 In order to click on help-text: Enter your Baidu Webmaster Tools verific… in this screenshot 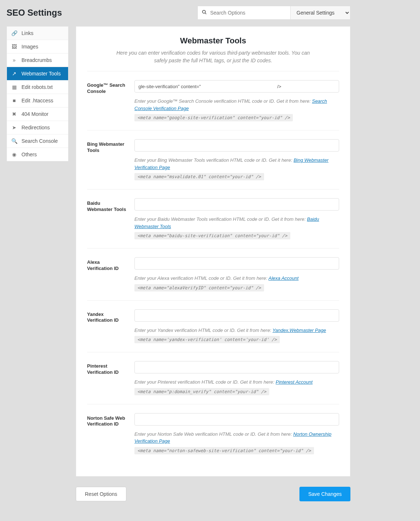, I will do `click(237, 223)`.